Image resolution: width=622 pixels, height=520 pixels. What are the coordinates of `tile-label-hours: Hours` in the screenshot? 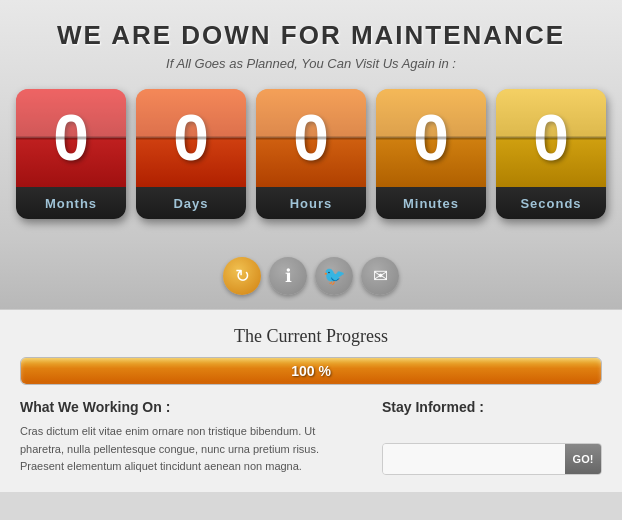 It's located at (311, 203).